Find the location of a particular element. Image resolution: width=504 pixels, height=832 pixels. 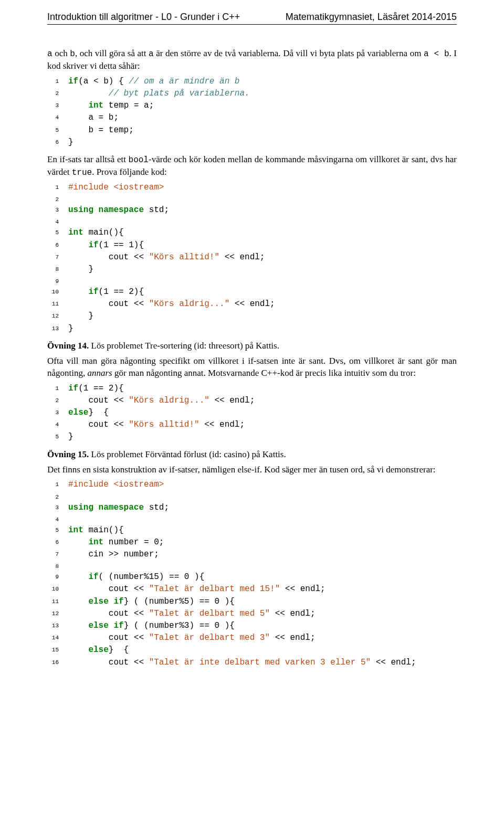

code-line: 8 is located at coordinates (252, 566).